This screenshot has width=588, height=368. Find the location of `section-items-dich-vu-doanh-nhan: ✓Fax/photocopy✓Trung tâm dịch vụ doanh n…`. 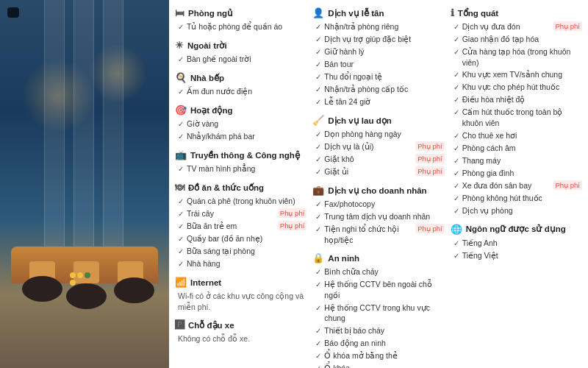

section-items-dich-vu-doanh-nhan: ✓Fax/photocopy✓Trung tâm dịch vụ doanh n… is located at coordinates (378, 222).